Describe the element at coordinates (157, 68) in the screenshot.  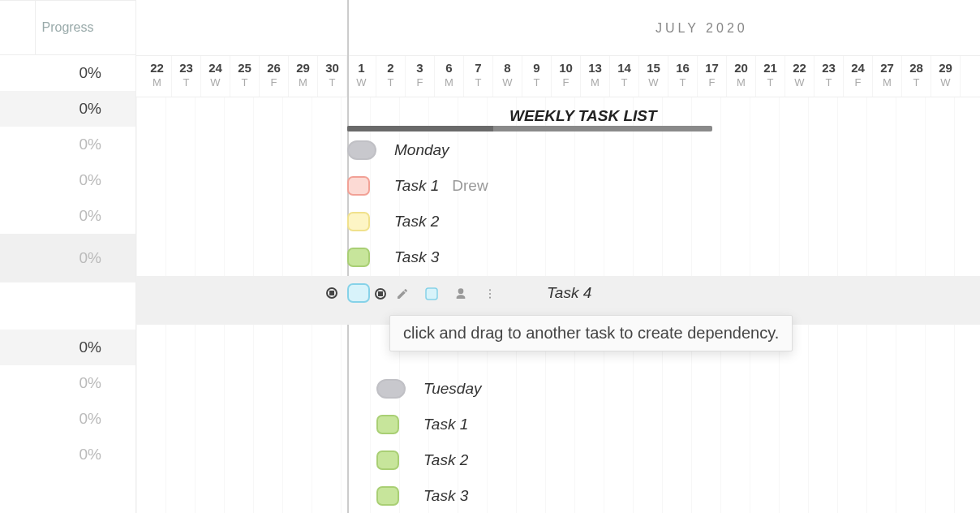
I see `day-number: 22` at that location.